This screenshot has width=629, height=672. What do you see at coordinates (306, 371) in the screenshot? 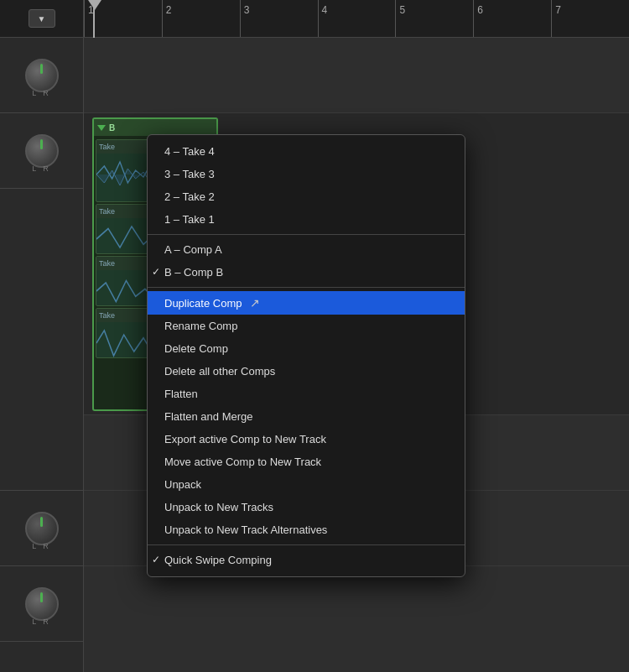
I see `menu-item-delete-all: Delete all other Comps` at bounding box center [306, 371].